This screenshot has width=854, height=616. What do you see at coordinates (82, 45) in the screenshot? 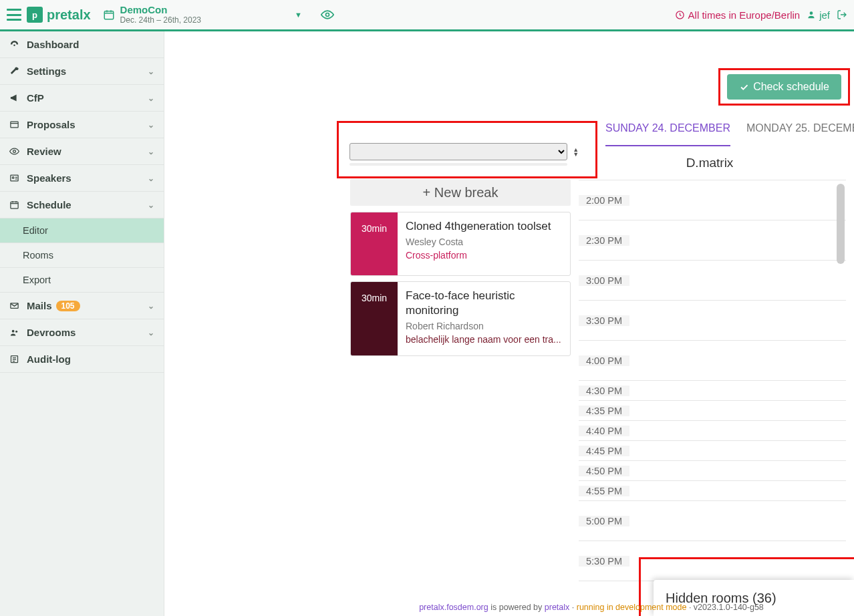
I see `sidebar-item-dashboard: Dashboard` at bounding box center [82, 45].